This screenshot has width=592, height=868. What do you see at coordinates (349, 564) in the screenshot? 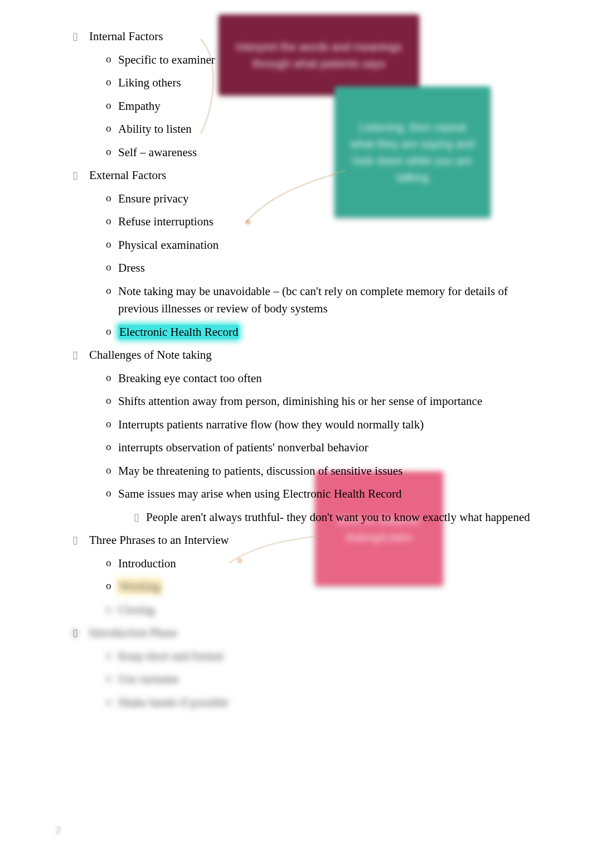
I see `list-item: oIntroduction` at bounding box center [349, 564].